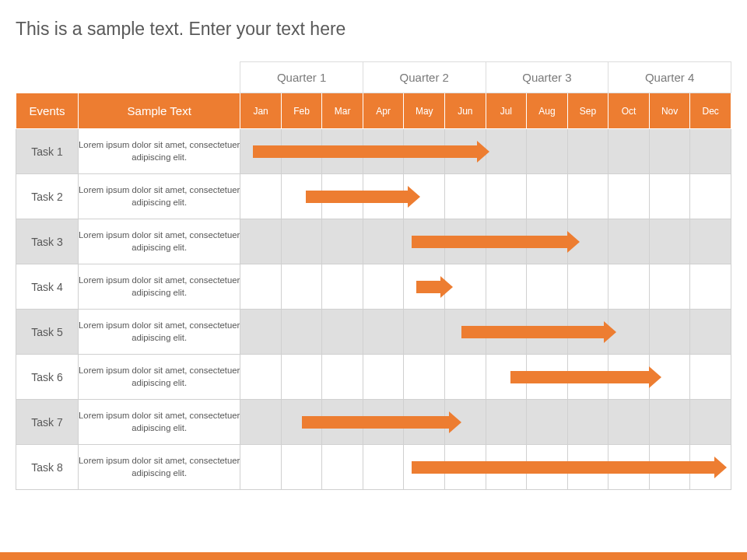 The height and width of the screenshot is (560, 747). What do you see at coordinates (160, 111) in the screenshot?
I see `sample-text-header: Sample Text` at bounding box center [160, 111].